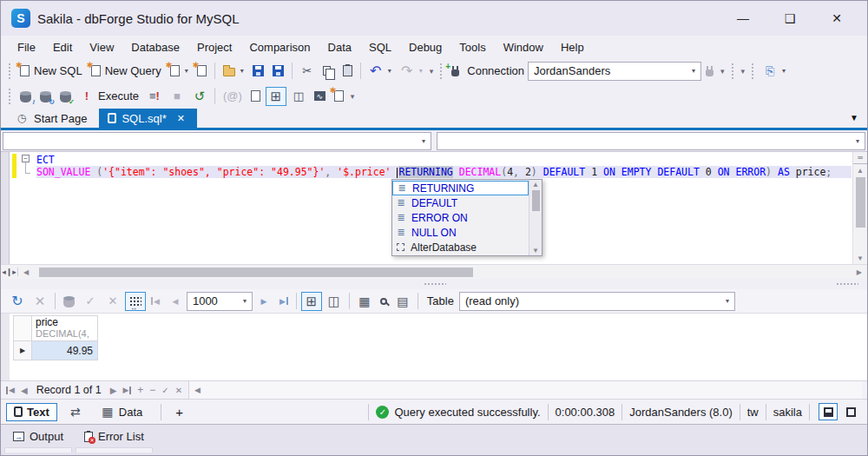  What do you see at coordinates (181, 118) in the screenshot?
I see `tab-close-icon: ✕` at bounding box center [181, 118].